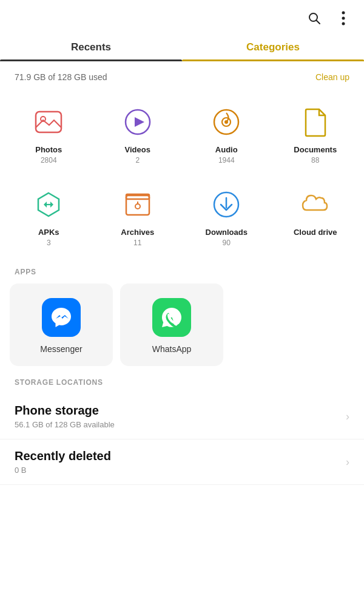 The width and height of the screenshot is (364, 607). Describe the element at coordinates (61, 325) in the screenshot. I see `app-messenger: Messenger` at that location.